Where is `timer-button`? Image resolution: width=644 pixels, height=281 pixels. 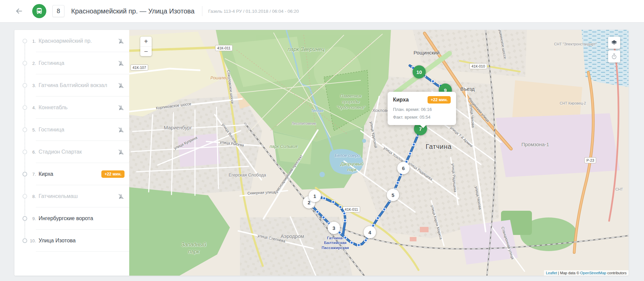
timer-button is located at coordinates (614, 56).